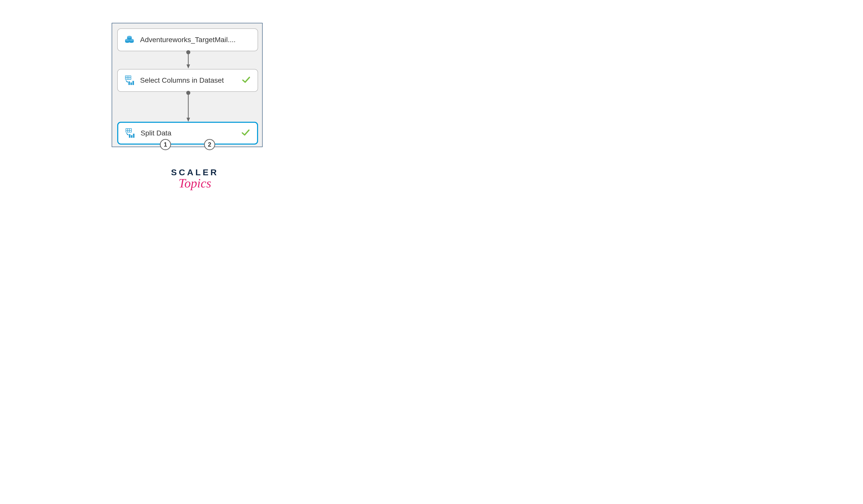 The image size is (863, 504). Describe the element at coordinates (188, 133) in the screenshot. I see `node-split-data: Split Data` at that location.